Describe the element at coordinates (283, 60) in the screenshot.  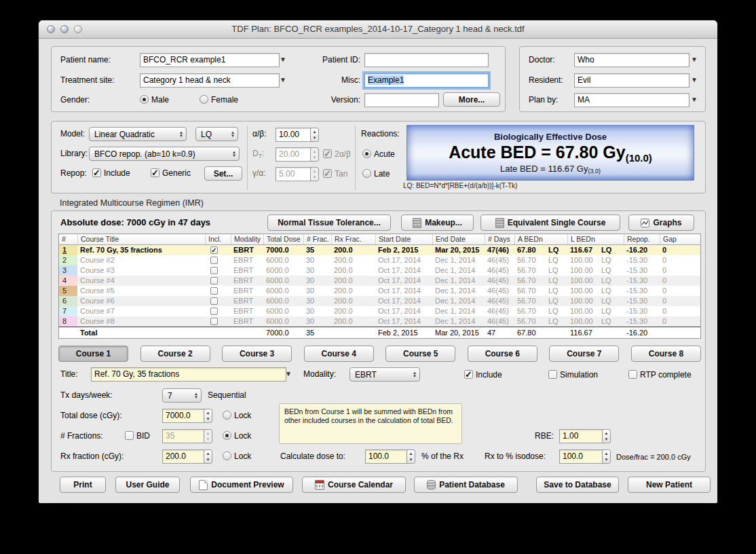
I see `patient-name-dropdown-icon: ▼` at that location.